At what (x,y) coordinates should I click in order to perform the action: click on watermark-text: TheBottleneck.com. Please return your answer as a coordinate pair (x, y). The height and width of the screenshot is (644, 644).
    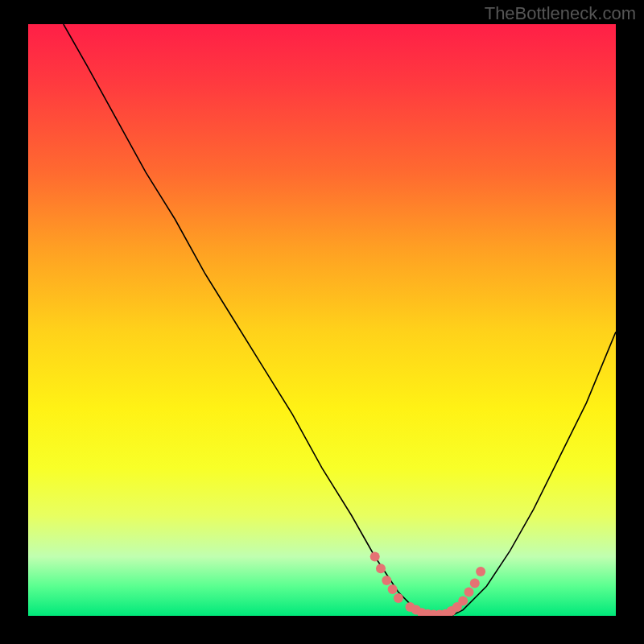
    Looking at the image, I should click on (560, 14).